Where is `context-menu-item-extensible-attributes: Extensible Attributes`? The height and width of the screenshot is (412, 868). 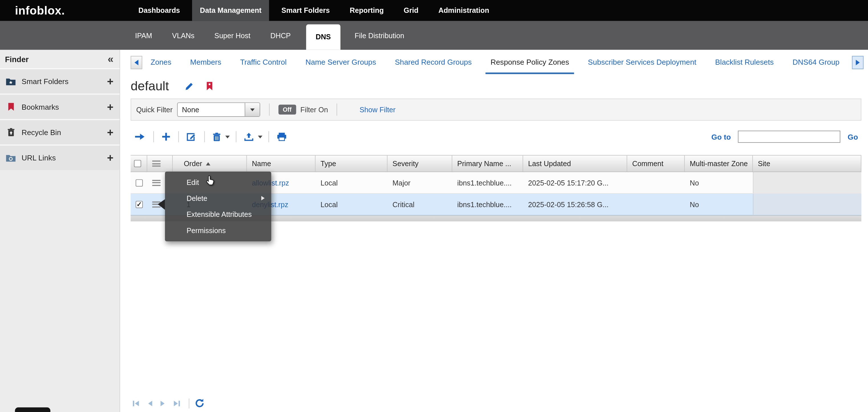
context-menu-item-extensible-attributes: Extensible Attributes is located at coordinates (218, 215).